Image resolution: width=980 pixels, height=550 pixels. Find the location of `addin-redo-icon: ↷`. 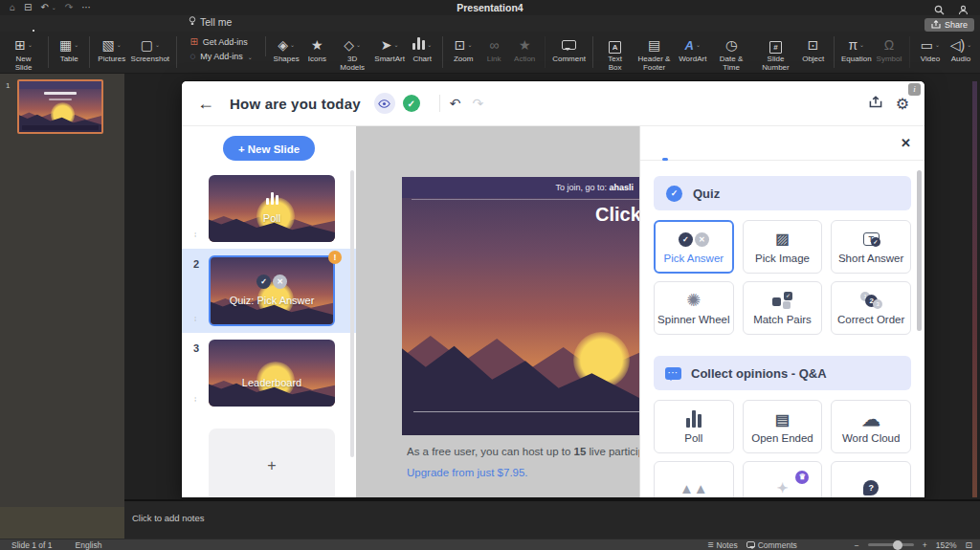

addin-redo-icon: ↷ is located at coordinates (479, 103).